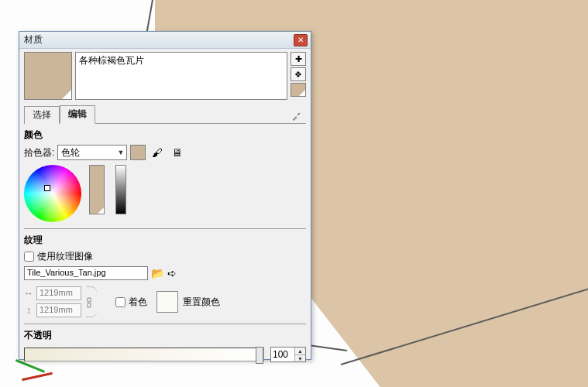 This screenshot has width=588, height=387. I want to click on use-texture-checkbox, so click(29, 257).